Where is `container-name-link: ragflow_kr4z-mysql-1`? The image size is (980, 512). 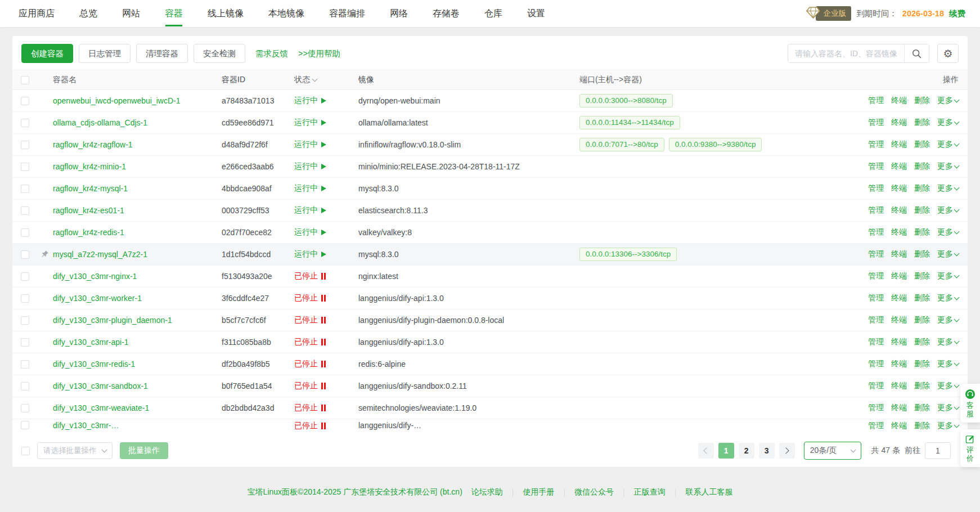
container-name-link: ragflow_kr4z-mysql-1 is located at coordinates (90, 188).